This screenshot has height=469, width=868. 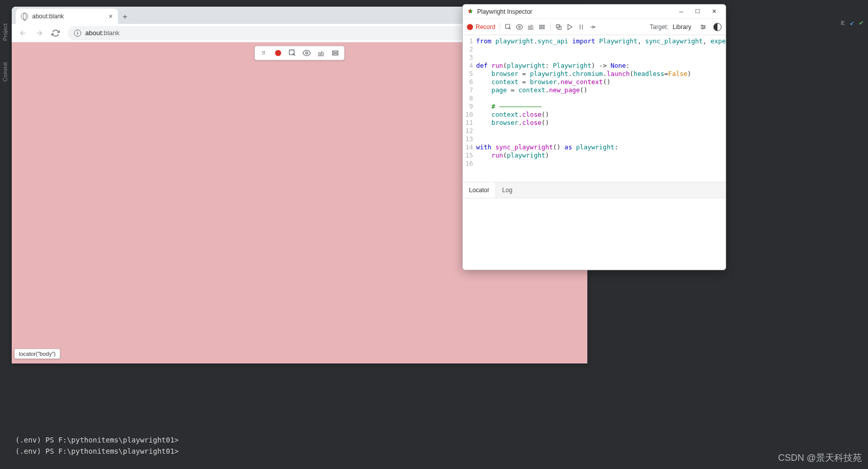 I want to click on inspector-title: Playwright Inspector, so click(x=576, y=12).